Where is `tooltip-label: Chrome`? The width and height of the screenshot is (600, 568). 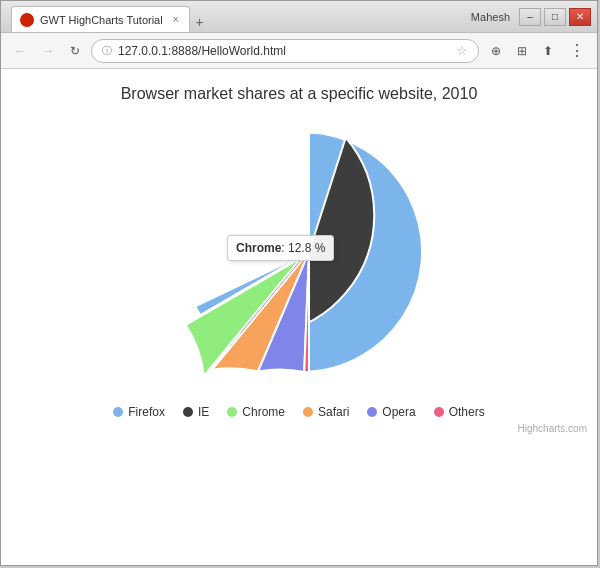
tooltip-label: Chrome is located at coordinates (258, 248).